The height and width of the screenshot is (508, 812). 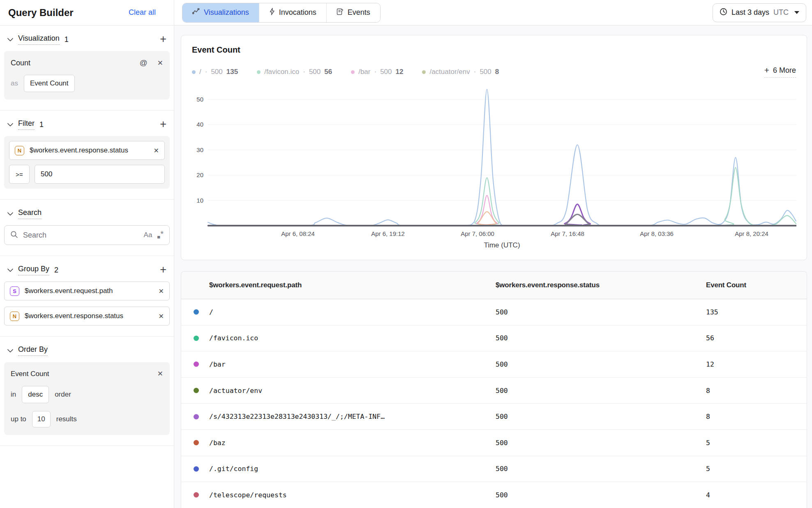 What do you see at coordinates (226, 12) in the screenshot?
I see `tab-label: Visualizations` at bounding box center [226, 12].